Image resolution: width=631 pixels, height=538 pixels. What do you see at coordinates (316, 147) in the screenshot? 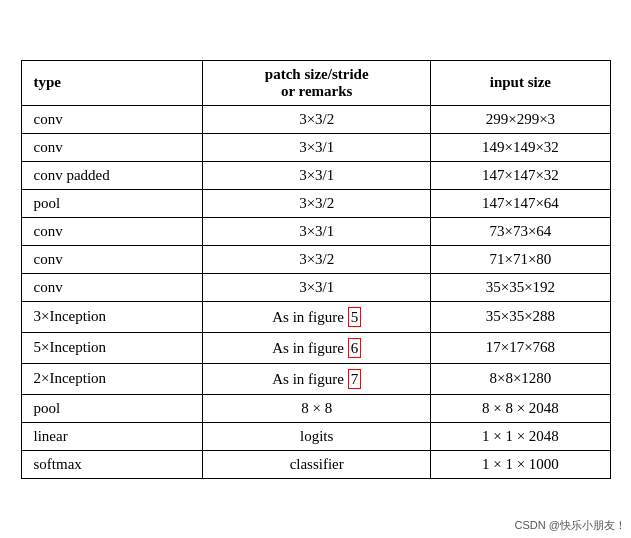
I see `table-row: conv3×3/1149×149×32` at bounding box center [316, 147].